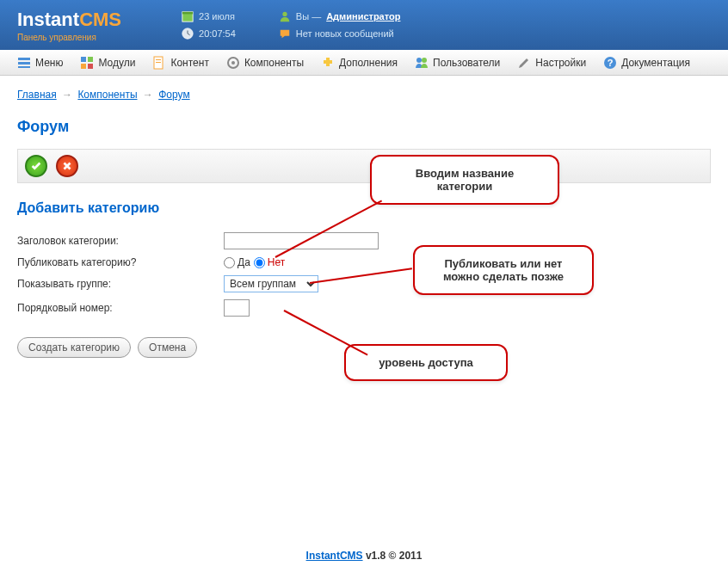  What do you see at coordinates (285, 16) in the screenshot?
I see `user-icon` at bounding box center [285, 16].